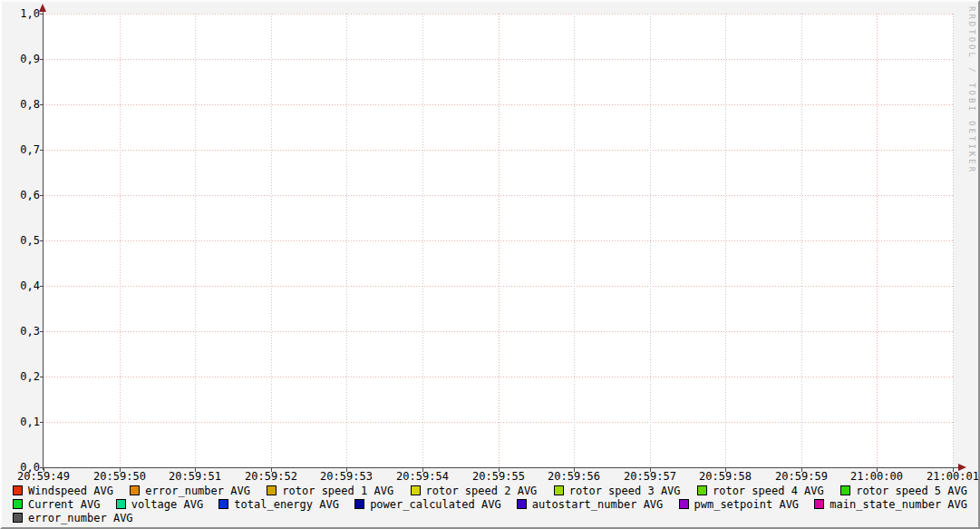 The height and width of the screenshot is (529, 980). I want to click on legend-item: autostart_number AVG, so click(590, 505).